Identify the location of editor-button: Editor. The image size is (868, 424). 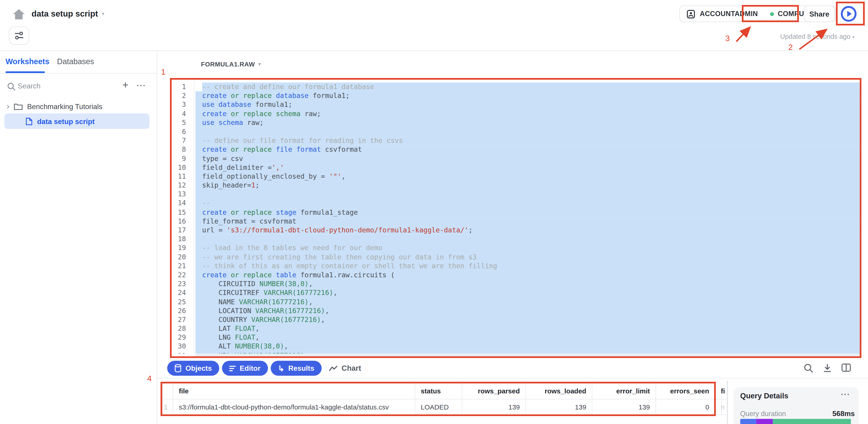
(245, 368).